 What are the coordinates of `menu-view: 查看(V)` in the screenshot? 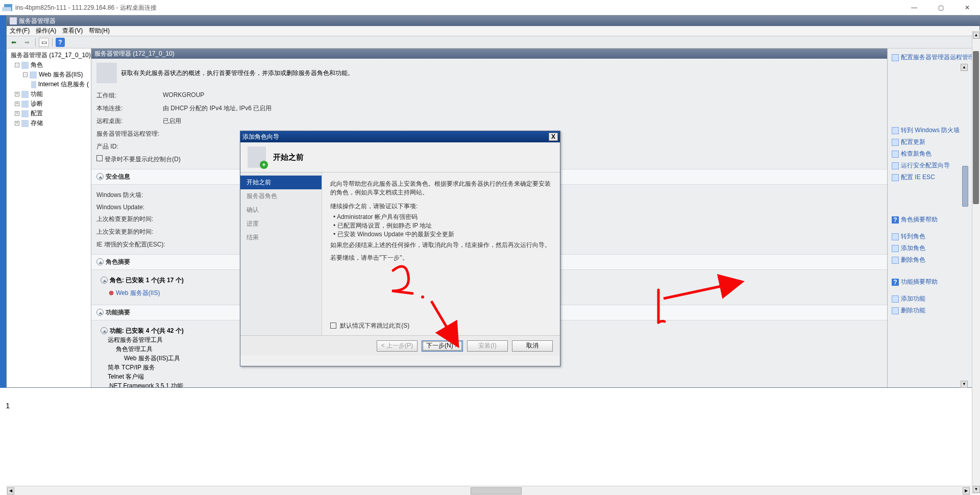 It's located at (72, 31).